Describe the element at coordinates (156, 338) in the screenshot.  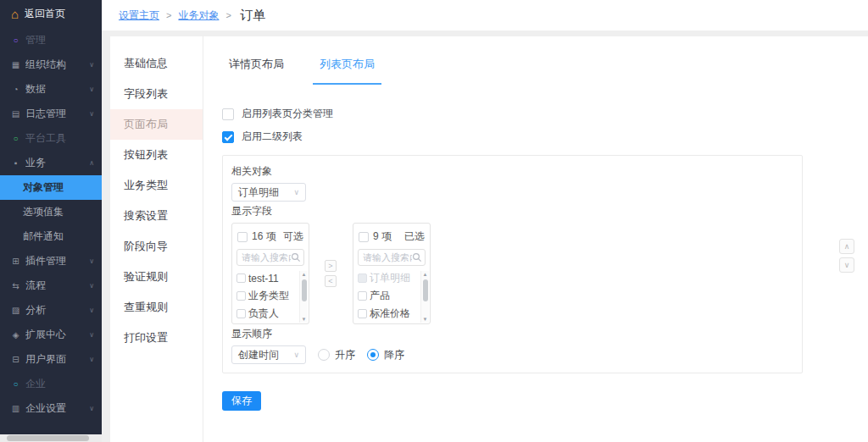
I see `menu-item-print-settings: 打印设置` at that location.